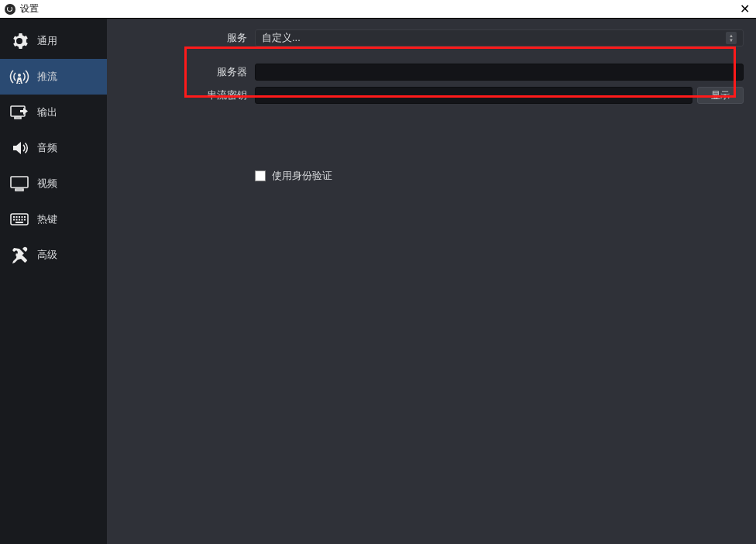  What do you see at coordinates (47, 255) in the screenshot?
I see `sidebar-item-label: 高级` at bounding box center [47, 255].